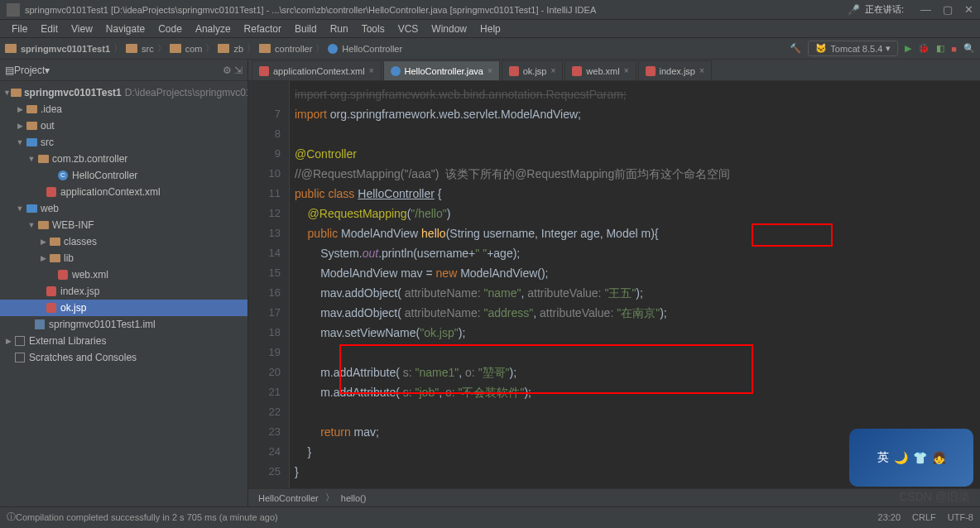 This screenshot has height=528, width=980. Describe the element at coordinates (11, 48) in the screenshot. I see `folder-icon` at that location.